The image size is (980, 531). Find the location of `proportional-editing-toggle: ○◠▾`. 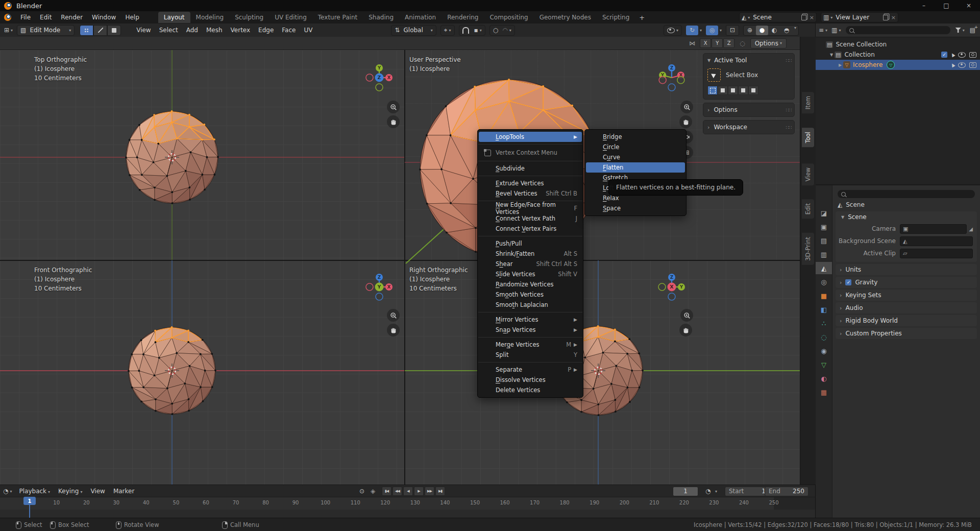

proportional-editing-toggle: ○◠▾ is located at coordinates (502, 31).